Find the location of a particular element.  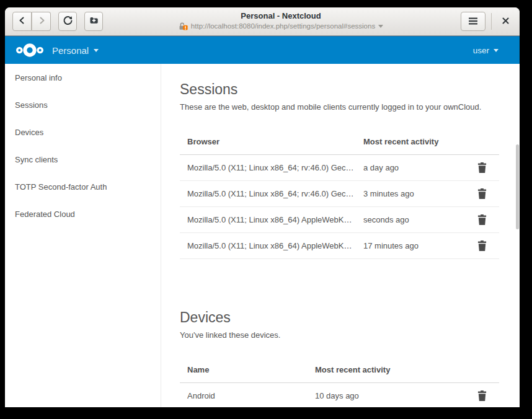

address-url: http://localhost:8080/index.php/settings… is located at coordinates (283, 26).